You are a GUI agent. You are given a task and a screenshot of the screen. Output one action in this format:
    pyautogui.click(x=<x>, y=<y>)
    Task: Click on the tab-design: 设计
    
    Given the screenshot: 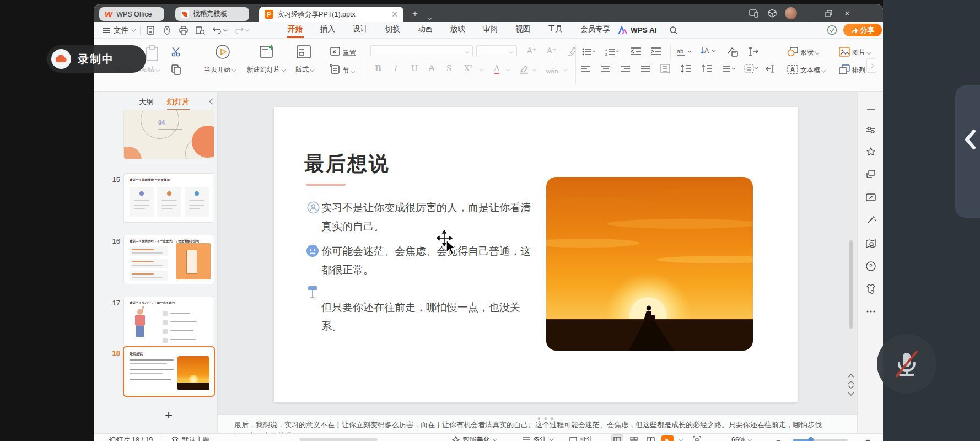 What is the action you would take?
    pyautogui.click(x=360, y=30)
    